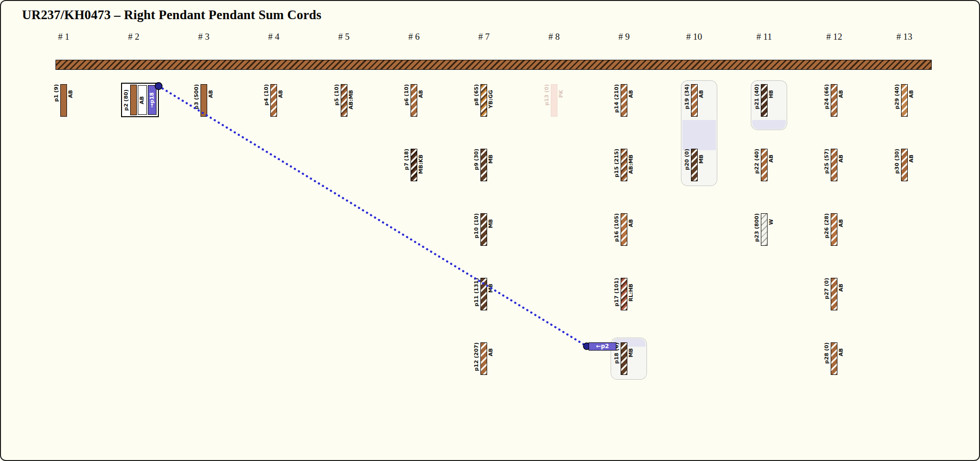  I want to click on column-header-12: # 12, so click(835, 37).